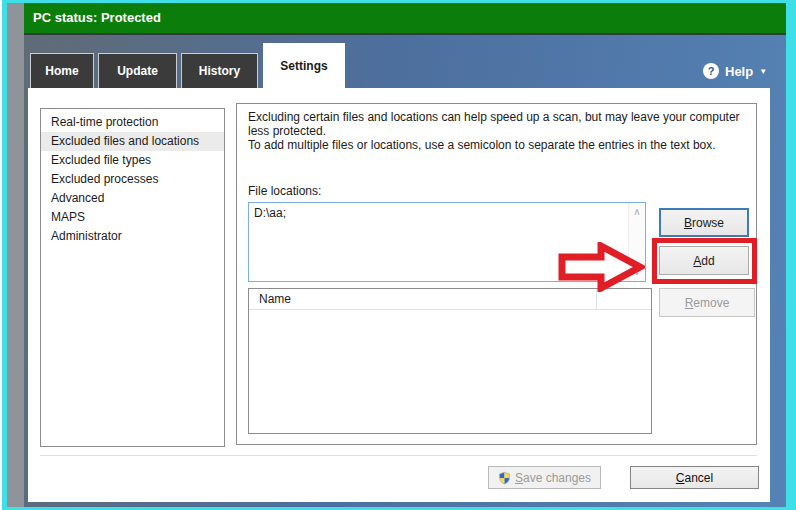 The height and width of the screenshot is (510, 796). Describe the element at coordinates (450, 300) in the screenshot. I see `column-header-name: Name` at that location.